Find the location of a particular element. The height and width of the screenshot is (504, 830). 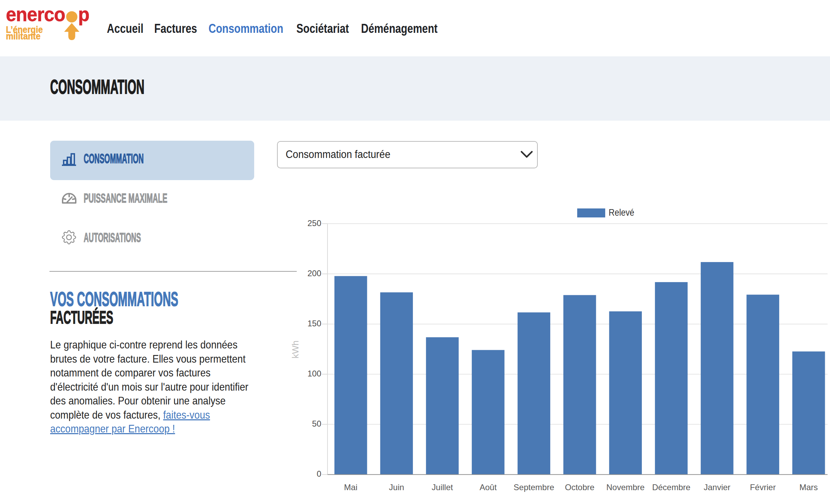

svg-text: 50 is located at coordinates (317, 424).